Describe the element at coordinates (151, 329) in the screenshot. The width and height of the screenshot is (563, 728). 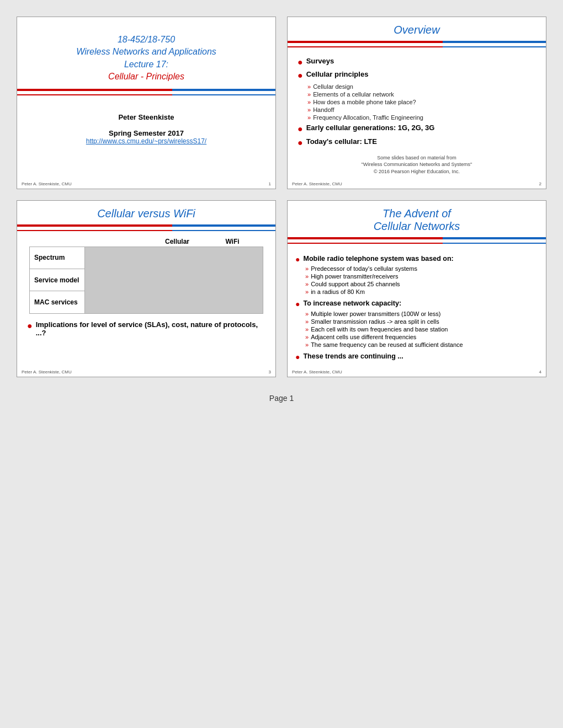
I see `slide3-impl-text: Implications for level of service (SLAs)…` at that location.